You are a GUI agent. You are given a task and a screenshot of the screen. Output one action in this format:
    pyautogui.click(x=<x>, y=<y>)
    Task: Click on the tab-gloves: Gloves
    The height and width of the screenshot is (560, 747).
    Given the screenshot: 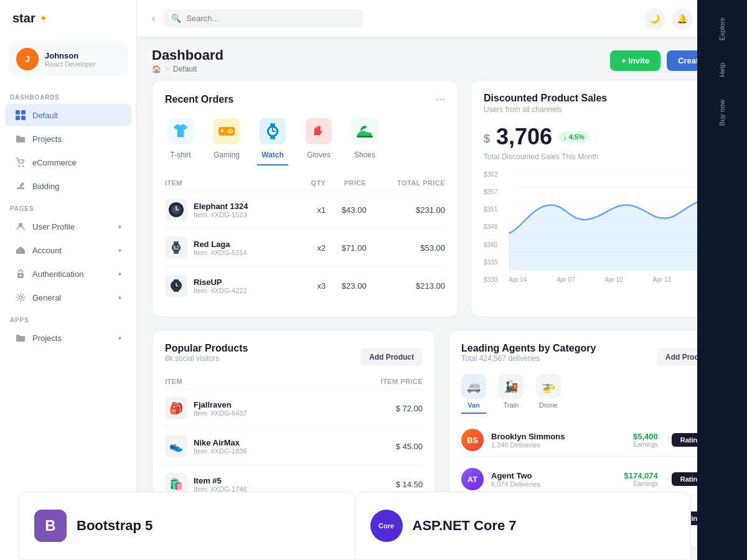 What is the action you would take?
    pyautogui.click(x=319, y=141)
    